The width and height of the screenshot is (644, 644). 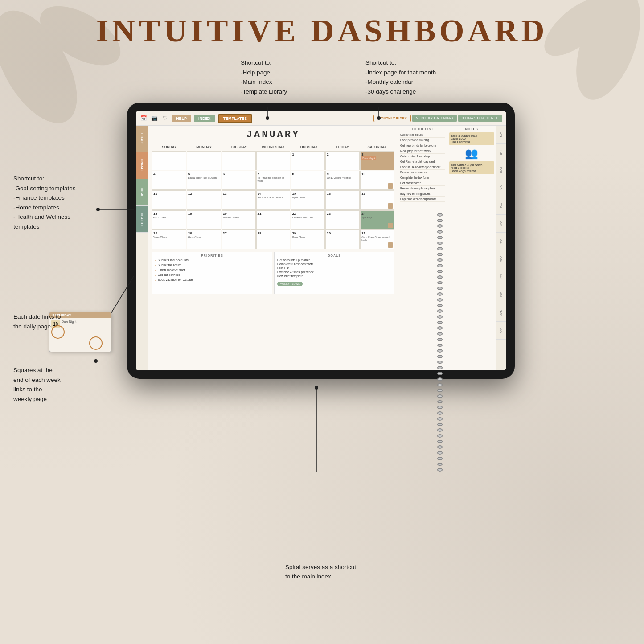 I want to click on sidebar-tab-health: HEALTH, so click(x=142, y=219).